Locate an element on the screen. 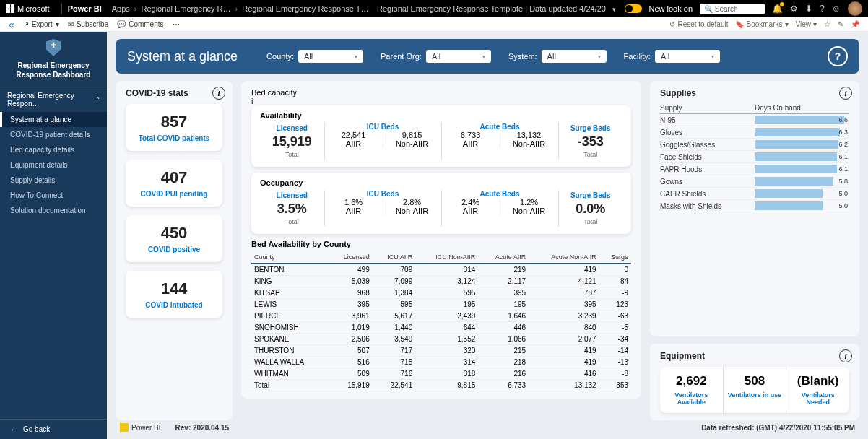 Image resolution: width=868 pixels, height=439 pixels. ms-label: Microsoft is located at coordinates (33, 9).